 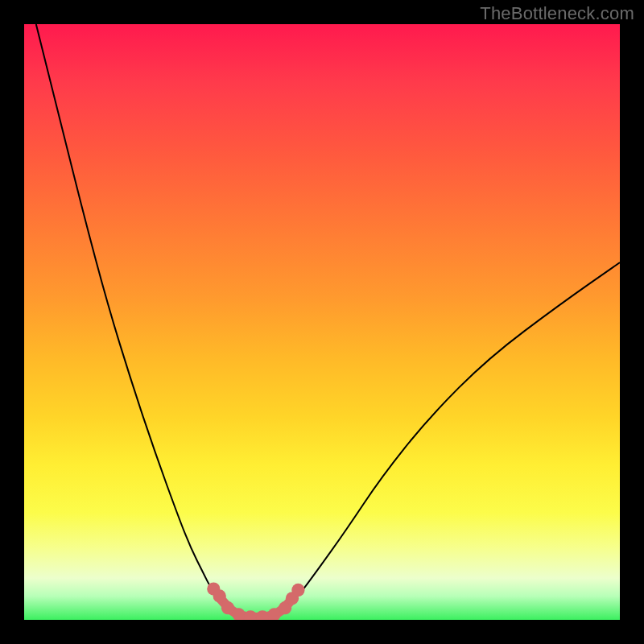 What do you see at coordinates (256, 601) in the screenshot?
I see `valley-markers` at bounding box center [256, 601].